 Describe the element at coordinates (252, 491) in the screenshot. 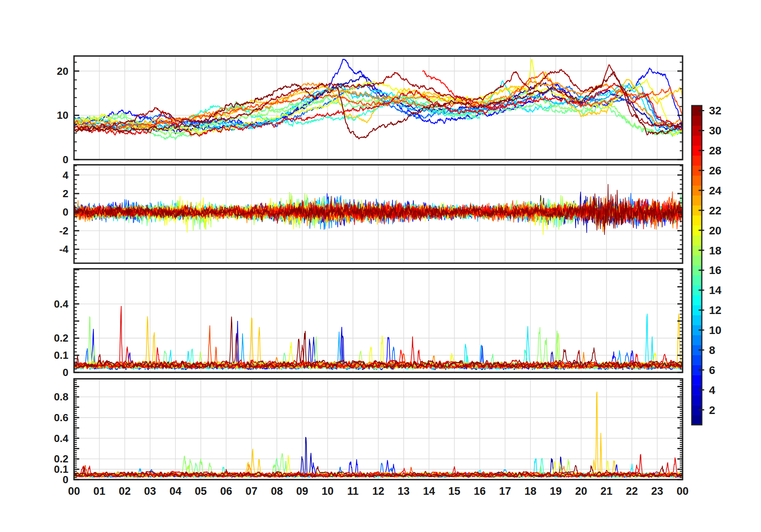

I see `svg-text: 07` at that location.